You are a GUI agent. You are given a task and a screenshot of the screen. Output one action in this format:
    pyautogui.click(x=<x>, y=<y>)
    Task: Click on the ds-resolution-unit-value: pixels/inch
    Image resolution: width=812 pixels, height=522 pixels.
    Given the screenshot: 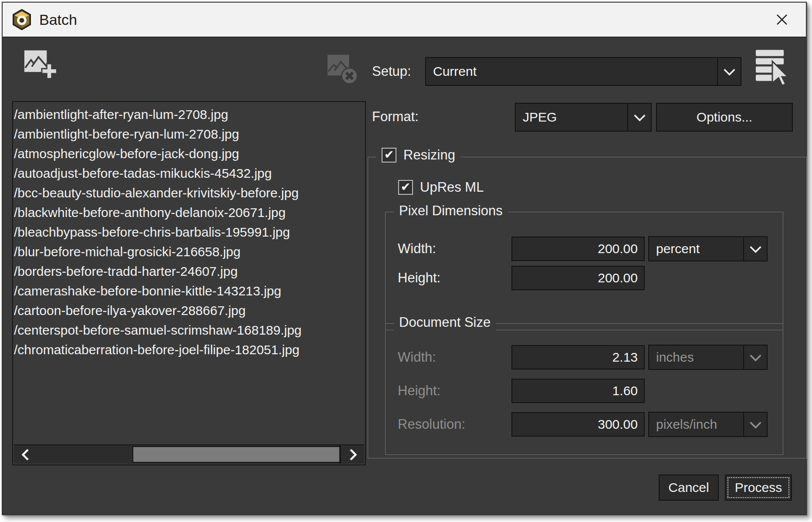 What is the action you would take?
    pyautogui.click(x=696, y=424)
    